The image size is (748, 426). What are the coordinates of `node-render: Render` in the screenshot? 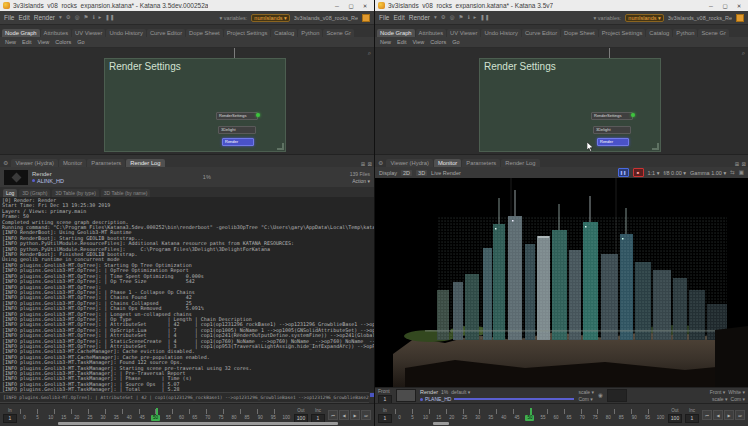 It's located at (238, 142).